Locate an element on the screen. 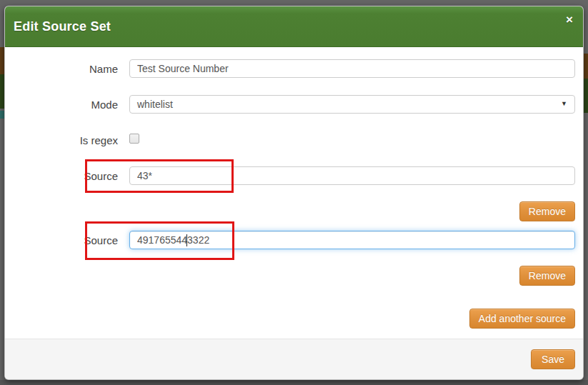 The image size is (588, 385). backdrop-band-green-right is located at coordinates (586, 96).